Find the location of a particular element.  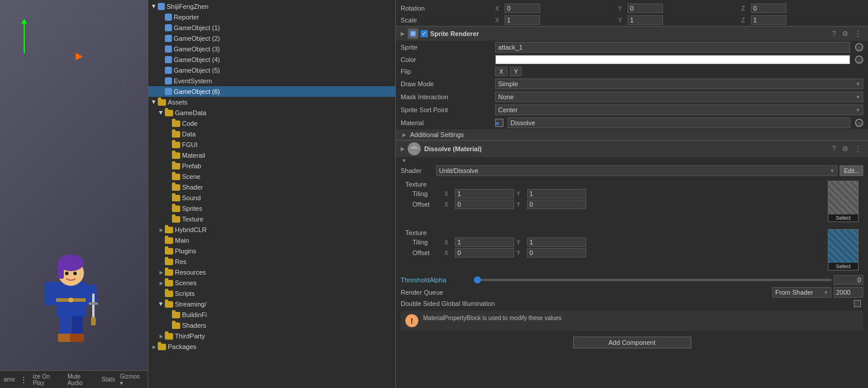

texture1-tiling-y-input is located at coordinates (557, 194).